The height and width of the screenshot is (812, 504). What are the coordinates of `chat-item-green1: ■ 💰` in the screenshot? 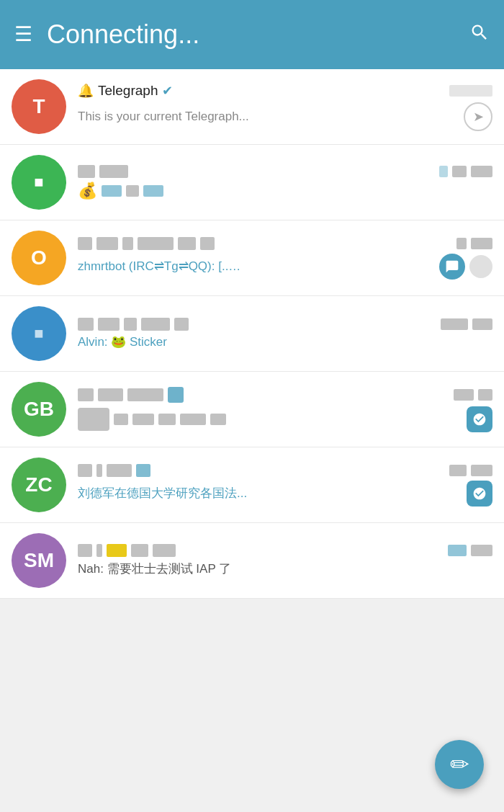 It's located at (252, 183).